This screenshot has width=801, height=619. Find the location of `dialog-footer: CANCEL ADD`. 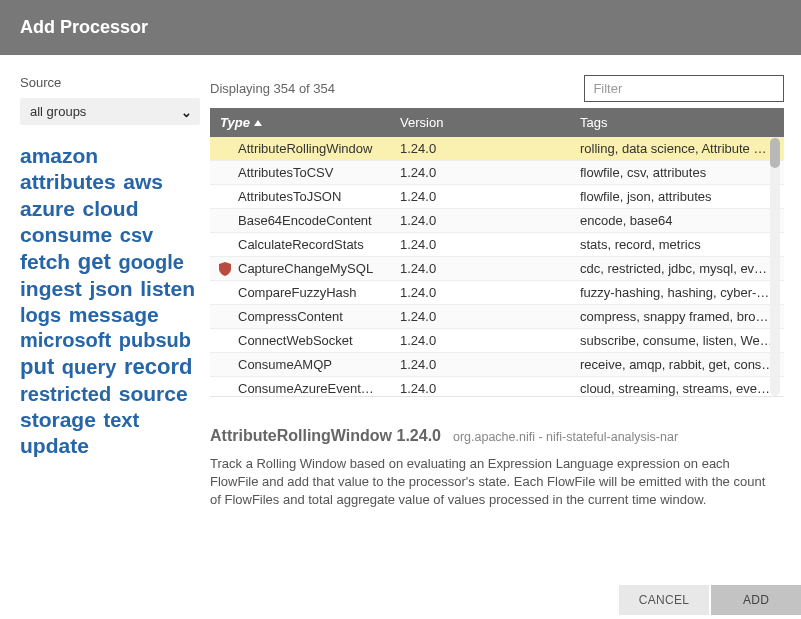

dialog-footer: CANCEL ADD is located at coordinates (400, 602).